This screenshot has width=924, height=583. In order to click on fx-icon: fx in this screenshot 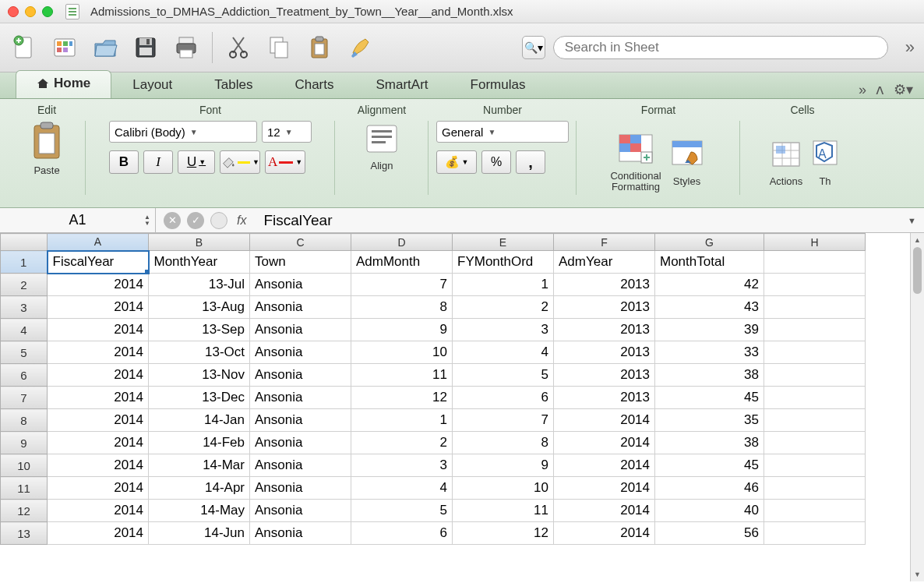, I will do `click(242, 221)`.